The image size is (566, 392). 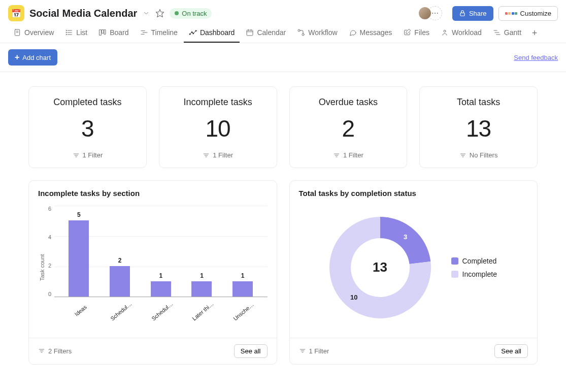 I want to click on share-button: Share, so click(x=473, y=13).